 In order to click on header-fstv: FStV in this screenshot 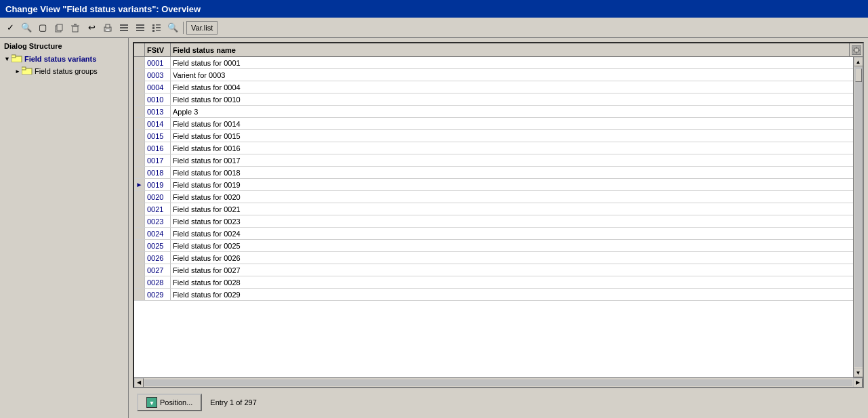, I will do `click(158, 50)`.